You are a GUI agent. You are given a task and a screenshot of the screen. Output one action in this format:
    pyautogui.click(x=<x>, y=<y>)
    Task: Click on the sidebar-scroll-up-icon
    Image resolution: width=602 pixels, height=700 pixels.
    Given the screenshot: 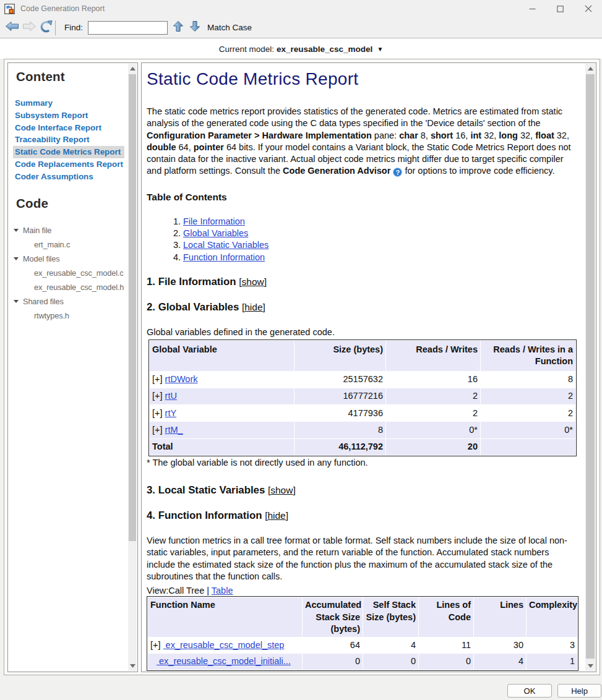 What is the action you would take?
    pyautogui.click(x=132, y=69)
    